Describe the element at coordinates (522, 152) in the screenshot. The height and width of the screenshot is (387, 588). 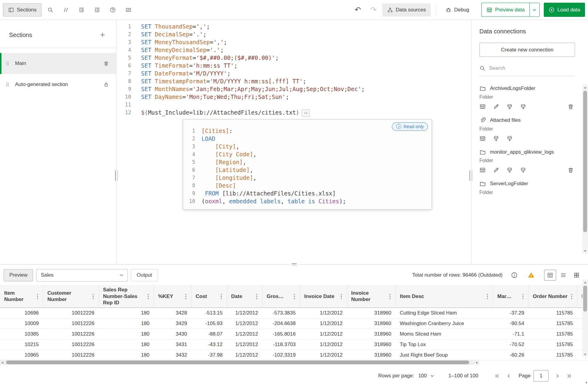
I see `connection-name: monitor_apps_qlikview_logs` at that location.